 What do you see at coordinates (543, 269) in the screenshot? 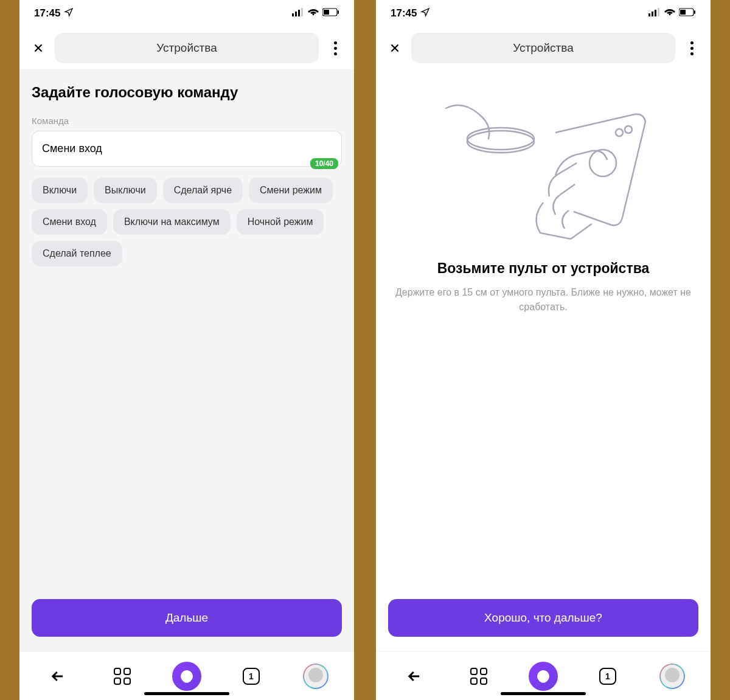
I see `instruction-heading: Возьмите пульт от устройства` at bounding box center [543, 269].